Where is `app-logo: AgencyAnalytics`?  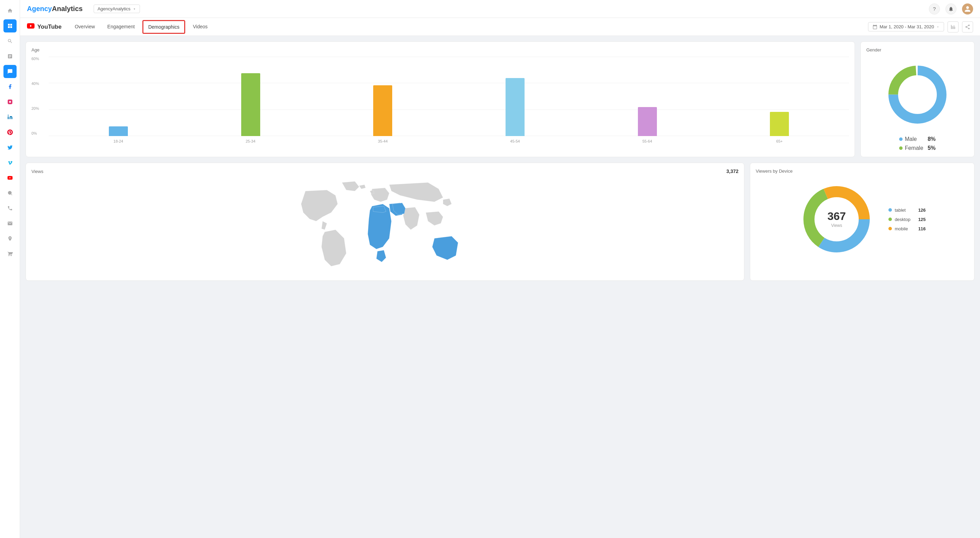
app-logo: AgencyAnalytics is located at coordinates (55, 9).